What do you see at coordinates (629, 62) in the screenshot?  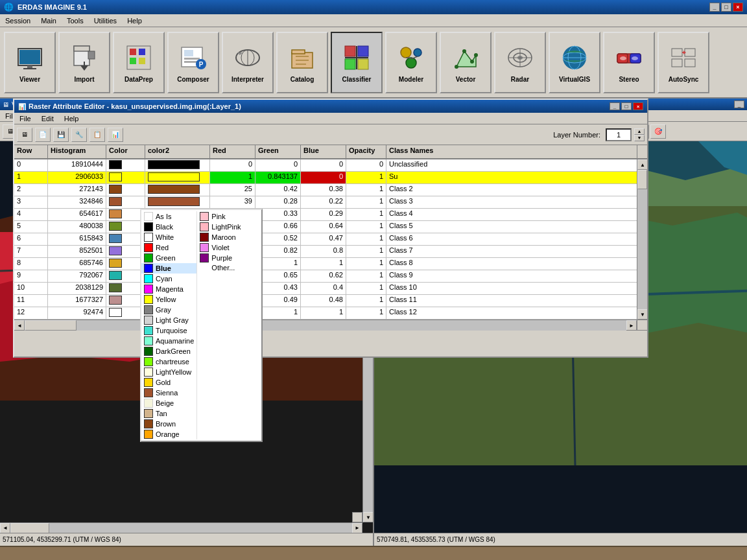 I see `toolbar-stereo-btn: Stereo` at bounding box center [629, 62].